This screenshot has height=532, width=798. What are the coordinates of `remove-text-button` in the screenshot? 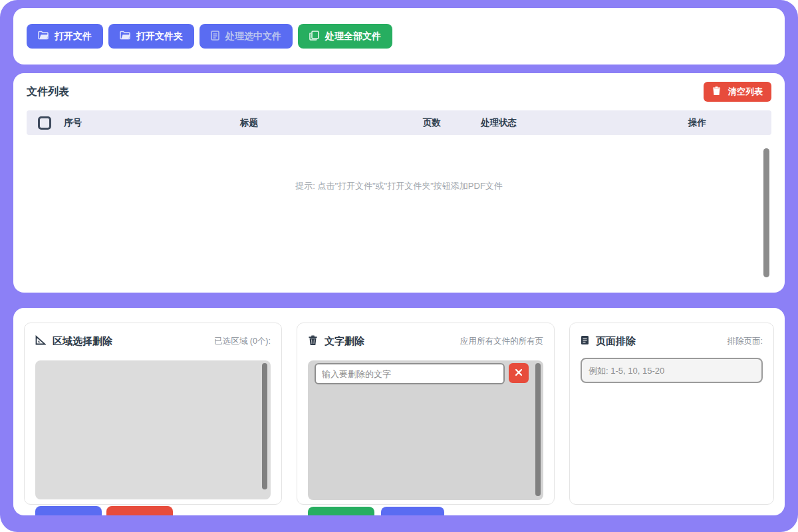 It's located at (519, 373).